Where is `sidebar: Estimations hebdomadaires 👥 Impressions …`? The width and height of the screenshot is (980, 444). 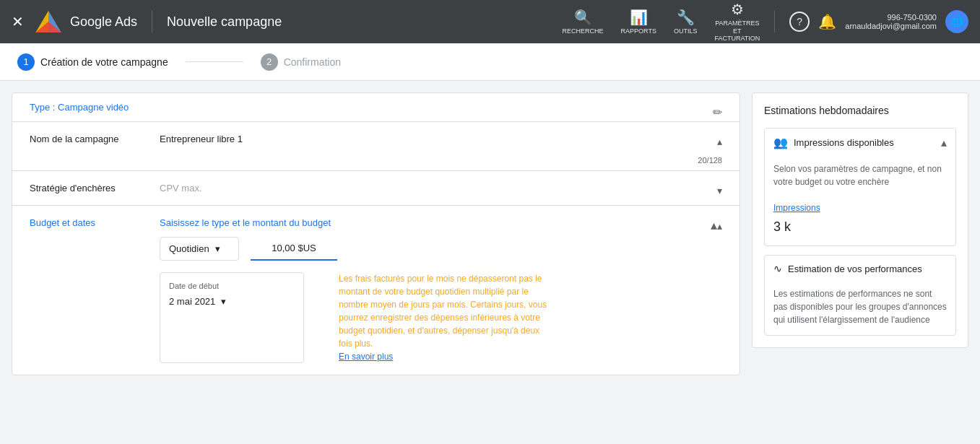
sidebar: Estimations hebdomadaires 👥 Impressions … is located at coordinates (860, 220).